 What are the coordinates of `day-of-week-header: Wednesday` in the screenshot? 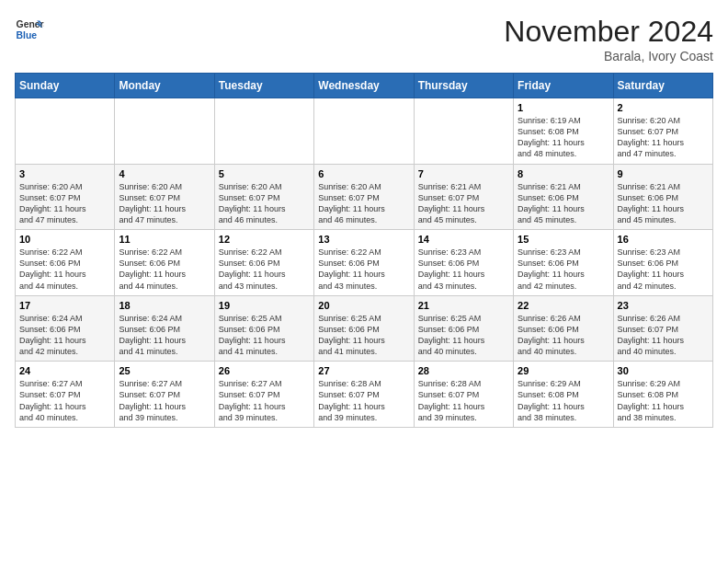 It's located at (364, 86).